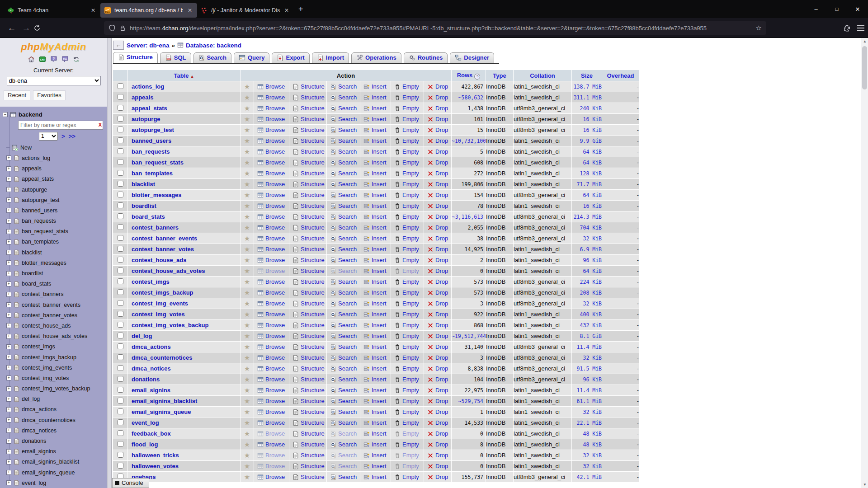  I want to click on table-name-link: contest_img_events, so click(184, 304).